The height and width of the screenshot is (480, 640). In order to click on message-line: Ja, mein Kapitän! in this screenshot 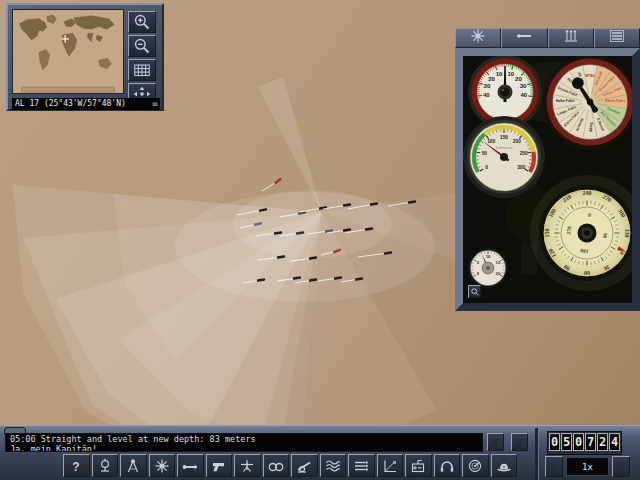, I will do `click(244, 449)`.